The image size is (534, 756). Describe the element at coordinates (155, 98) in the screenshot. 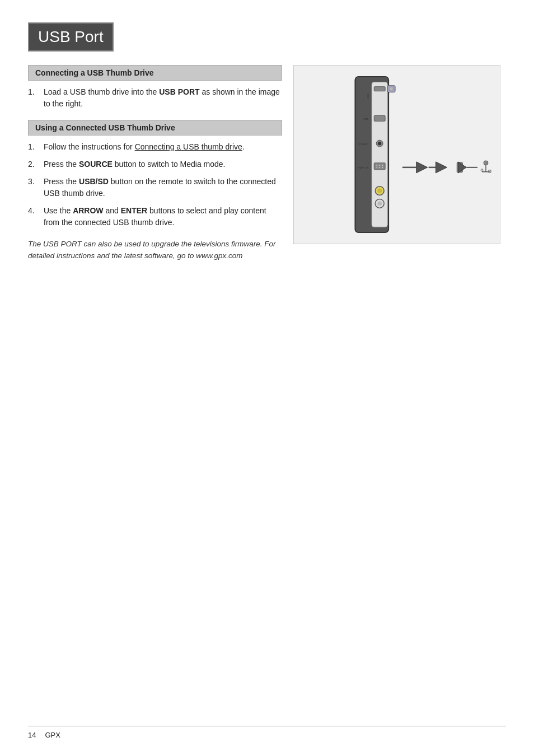

I see `list-item: 1. Load a USB thumb drive into the USB P…` at that location.